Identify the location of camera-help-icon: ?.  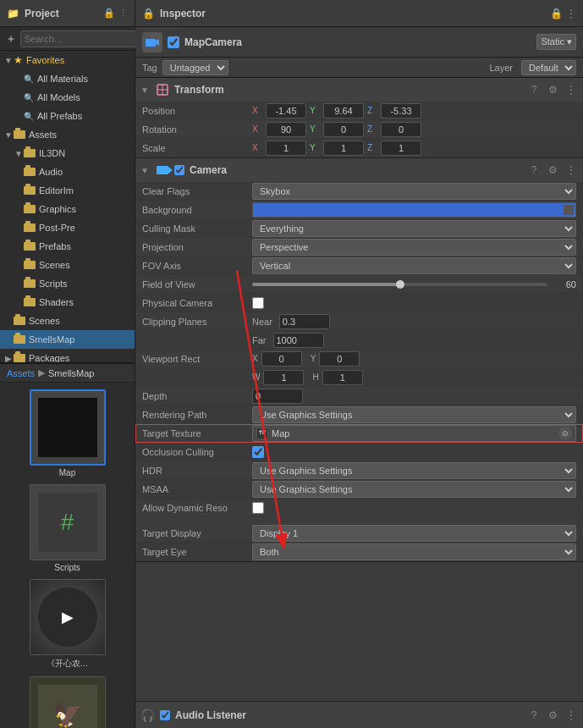
(534, 170).